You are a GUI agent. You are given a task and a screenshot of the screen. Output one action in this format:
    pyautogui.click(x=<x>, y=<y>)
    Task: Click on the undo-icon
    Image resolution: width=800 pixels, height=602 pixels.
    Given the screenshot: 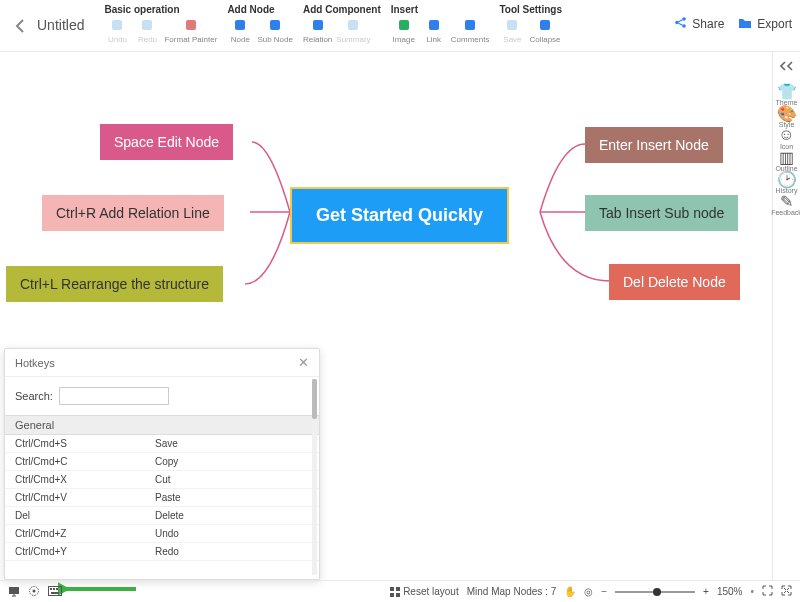 What is the action you would take?
    pyautogui.click(x=117, y=25)
    